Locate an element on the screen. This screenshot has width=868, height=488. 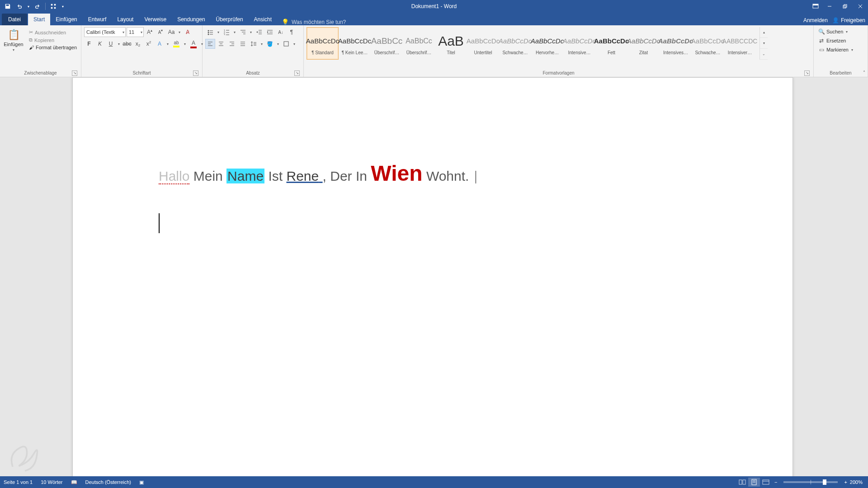
web-layout-button is located at coordinates (766, 482).